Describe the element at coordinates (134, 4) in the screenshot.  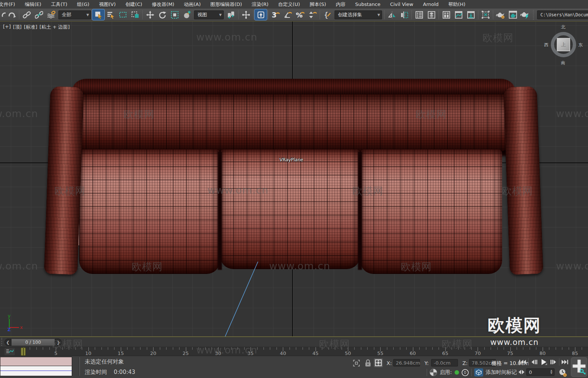
I see `menu-item-5: 创建(C)` at that location.